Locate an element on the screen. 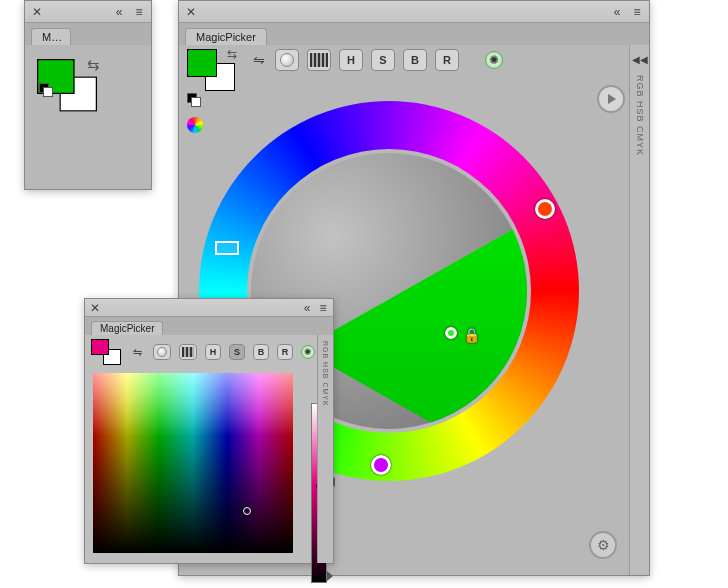 Image resolution: width=728 pixels, height=588 pixels. settings-button: ⚙ is located at coordinates (603, 545).